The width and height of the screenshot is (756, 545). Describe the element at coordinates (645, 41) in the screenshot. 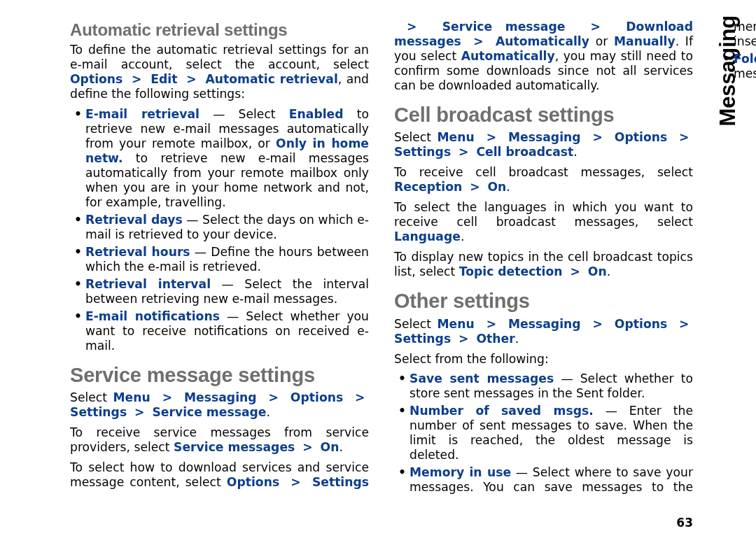

I see `manually-label: Manually` at that location.